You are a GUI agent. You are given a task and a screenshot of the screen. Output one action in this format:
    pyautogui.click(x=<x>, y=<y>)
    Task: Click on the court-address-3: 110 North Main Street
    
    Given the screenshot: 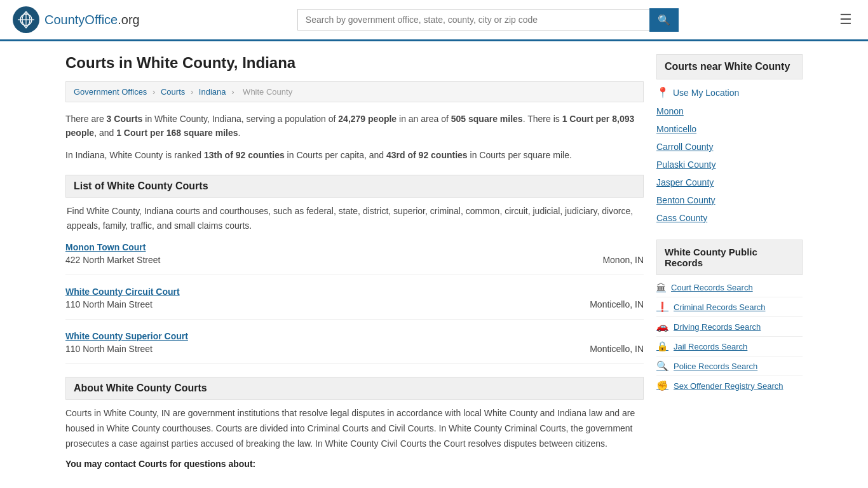 What is the action you would take?
    pyautogui.click(x=109, y=349)
    